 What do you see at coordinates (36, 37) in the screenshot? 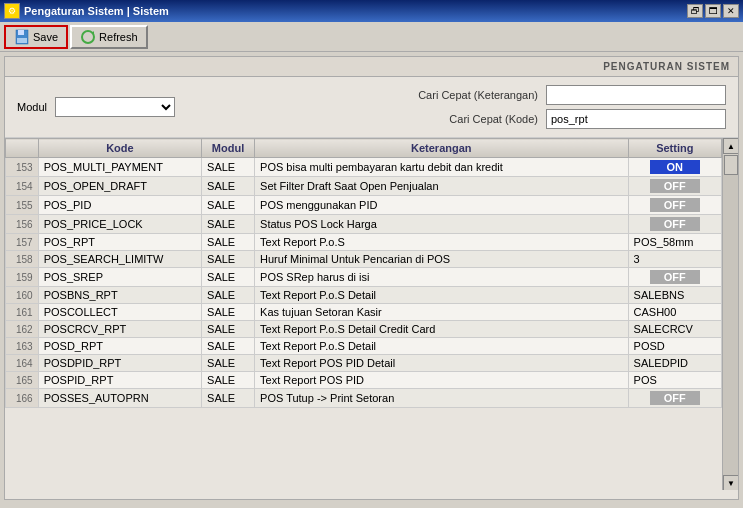
I see `save-button: Save` at bounding box center [36, 37].